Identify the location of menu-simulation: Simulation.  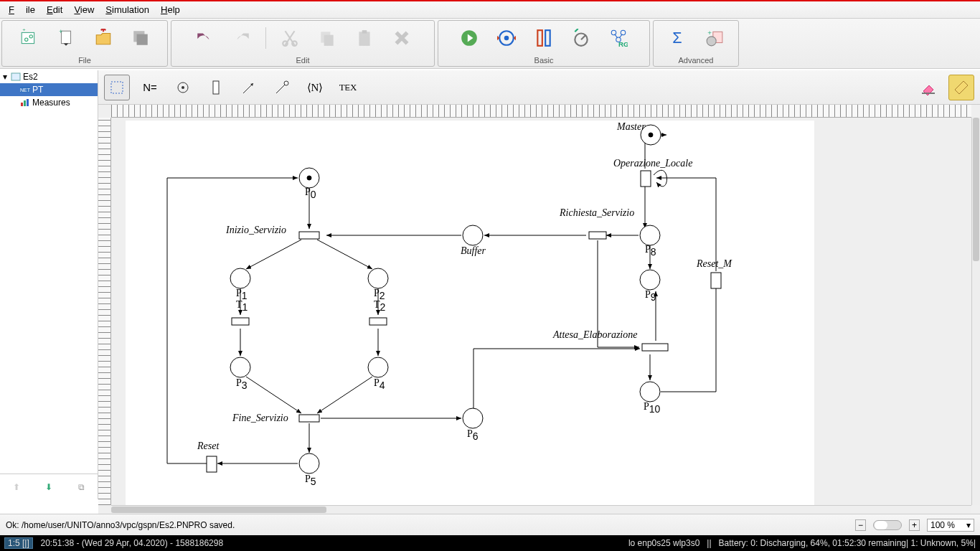
(128, 10).